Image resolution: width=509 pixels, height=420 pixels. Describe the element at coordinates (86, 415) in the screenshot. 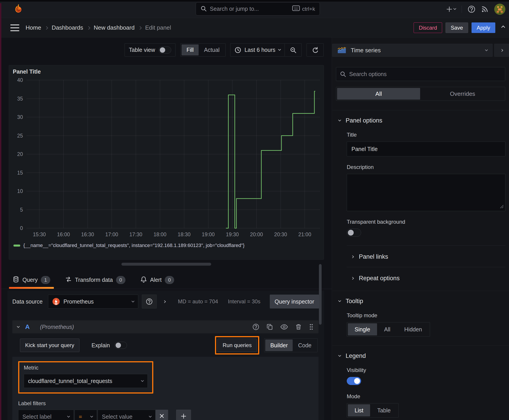

I see `operator-dropdown: =` at that location.